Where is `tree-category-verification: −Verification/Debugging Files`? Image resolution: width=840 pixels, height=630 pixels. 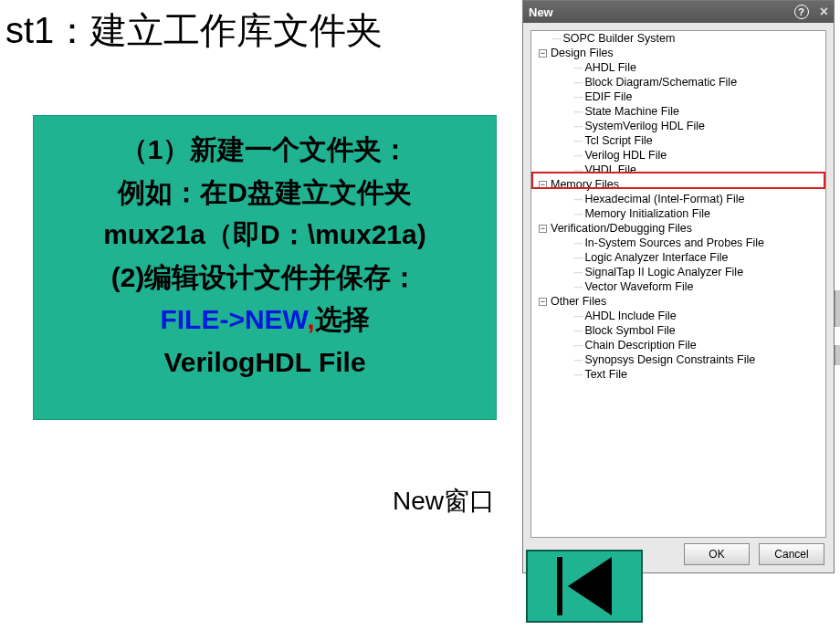 tree-category-verification: −Verification/Debugging Files is located at coordinates (678, 228).